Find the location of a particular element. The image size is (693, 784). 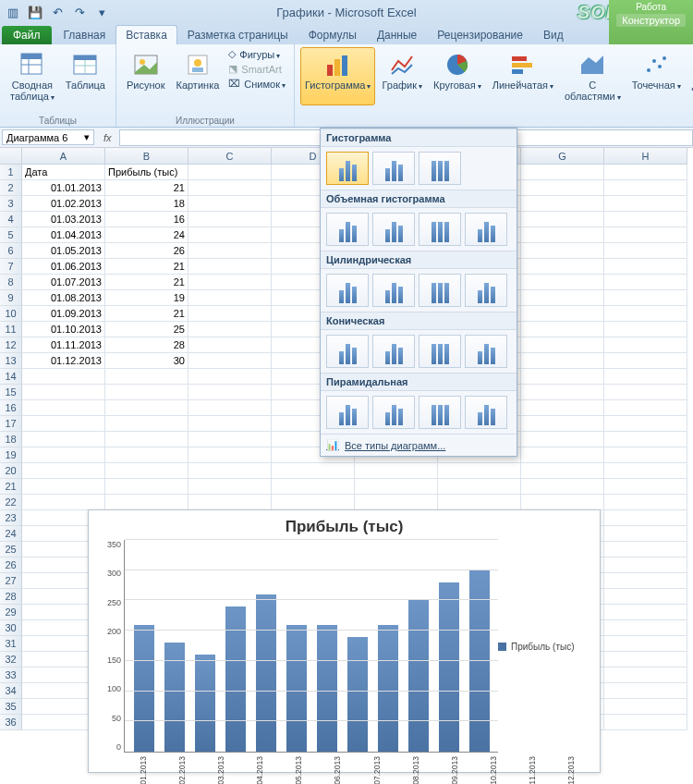

clipart-button: Картинка is located at coordinates (198, 70).